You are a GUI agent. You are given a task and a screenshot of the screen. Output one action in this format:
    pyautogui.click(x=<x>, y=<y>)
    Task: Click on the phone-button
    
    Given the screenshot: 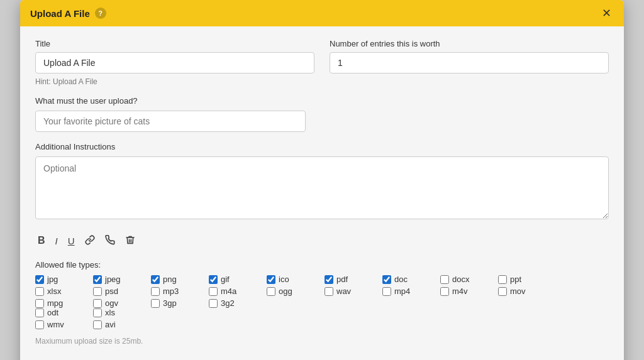 What is the action you would take?
    pyautogui.click(x=110, y=241)
    